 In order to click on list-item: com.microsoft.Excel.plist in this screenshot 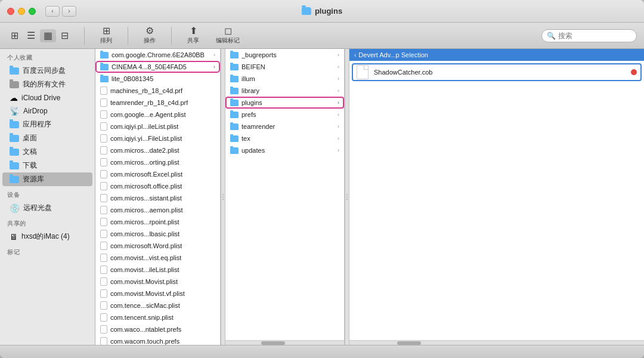, I will do `click(157, 174)`.